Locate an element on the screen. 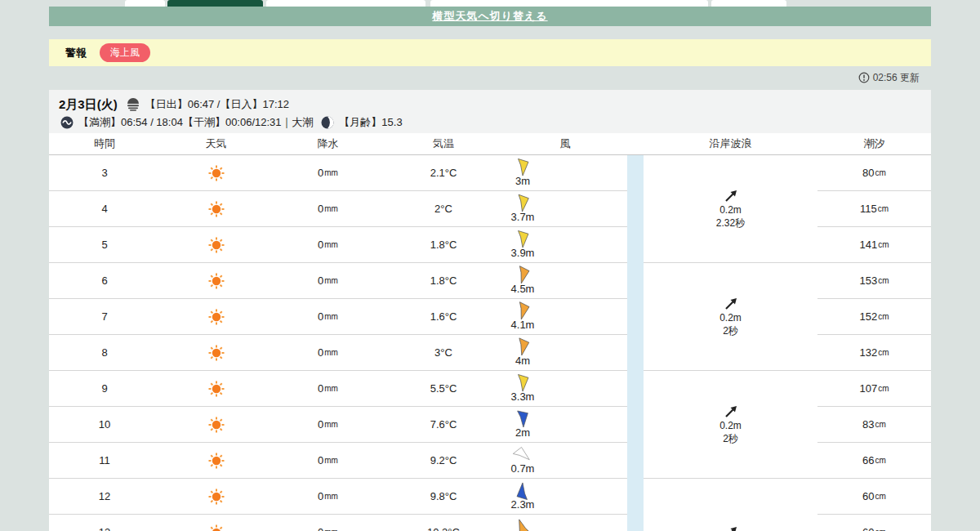 Image resolution: width=980 pixels, height=531 pixels. col-header-tide: 潮汐 is located at coordinates (874, 144).